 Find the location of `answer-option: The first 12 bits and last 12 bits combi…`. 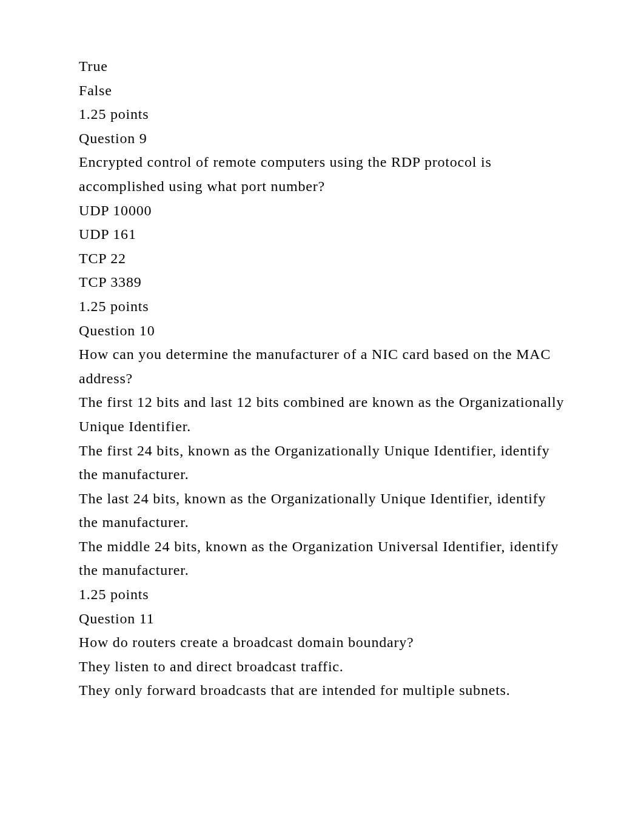

answer-option: The first 12 bits and last 12 bits combi… is located at coordinates (322, 415).